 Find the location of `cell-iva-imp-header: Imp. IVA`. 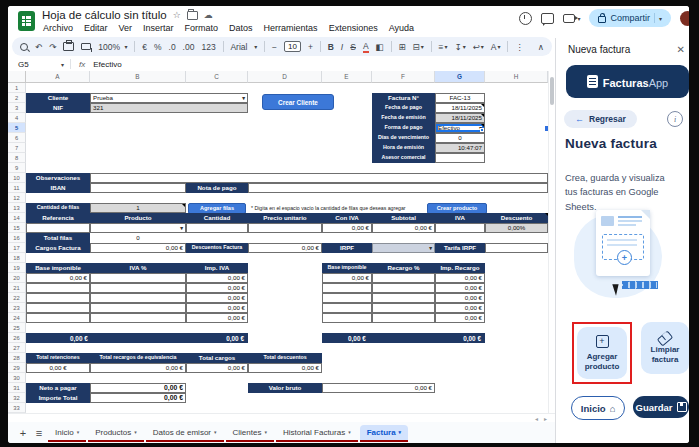

cell-iva-imp-header: Imp. IVA is located at coordinates (217, 268).